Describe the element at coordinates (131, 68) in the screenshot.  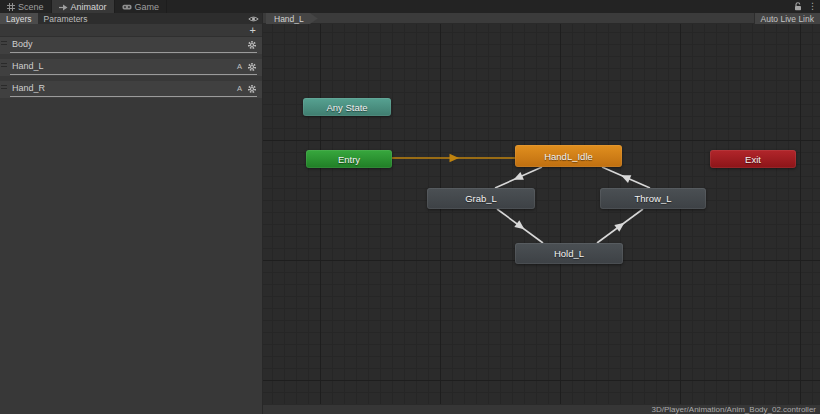
I see `layer-row-hand_l: Hand_L A` at that location.